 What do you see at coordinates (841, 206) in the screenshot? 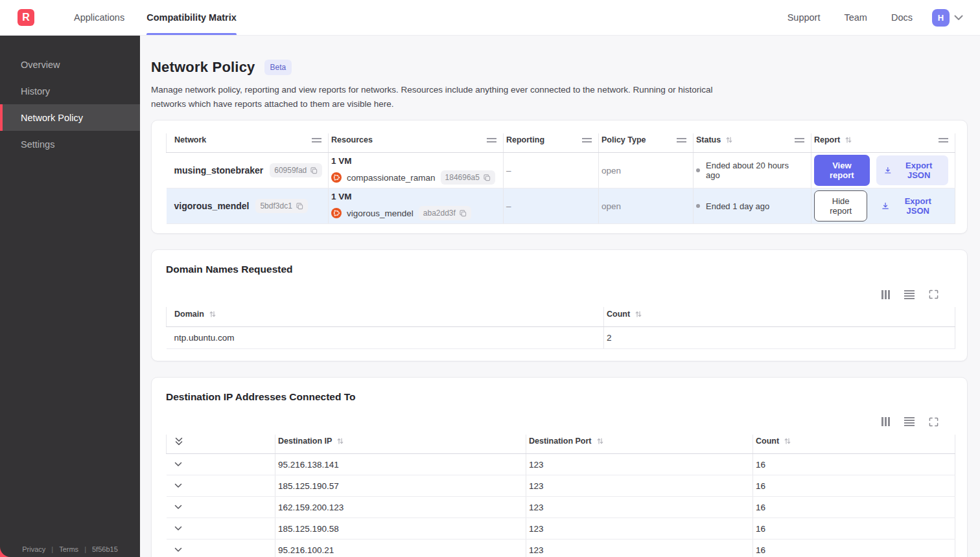
I see `hide-report-button: Hide report` at bounding box center [841, 206].